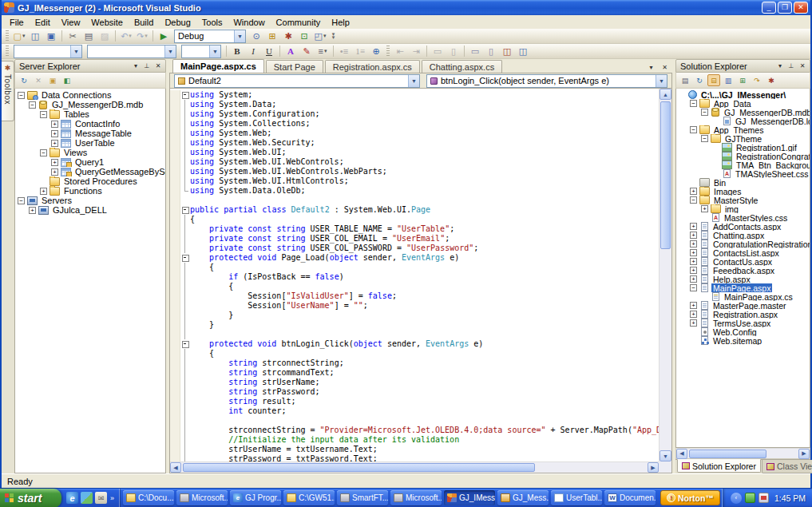  Describe the element at coordinates (126, 37) in the screenshot. I see `undo-button: ↶▾` at that location.